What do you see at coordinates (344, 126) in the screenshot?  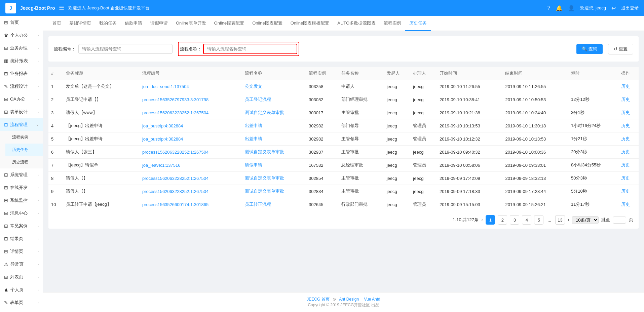 I see `table-row: 4 【jeecg】出差申请 joa_bustrip:4:302884 出差申请 …` at bounding box center [344, 126].